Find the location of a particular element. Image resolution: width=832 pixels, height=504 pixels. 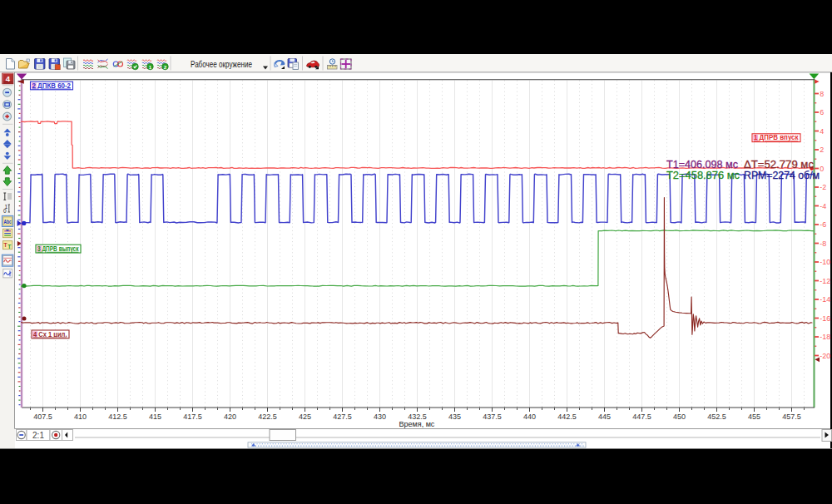

svg-text: 3 ДПРВ выпуск is located at coordinates (58, 249).